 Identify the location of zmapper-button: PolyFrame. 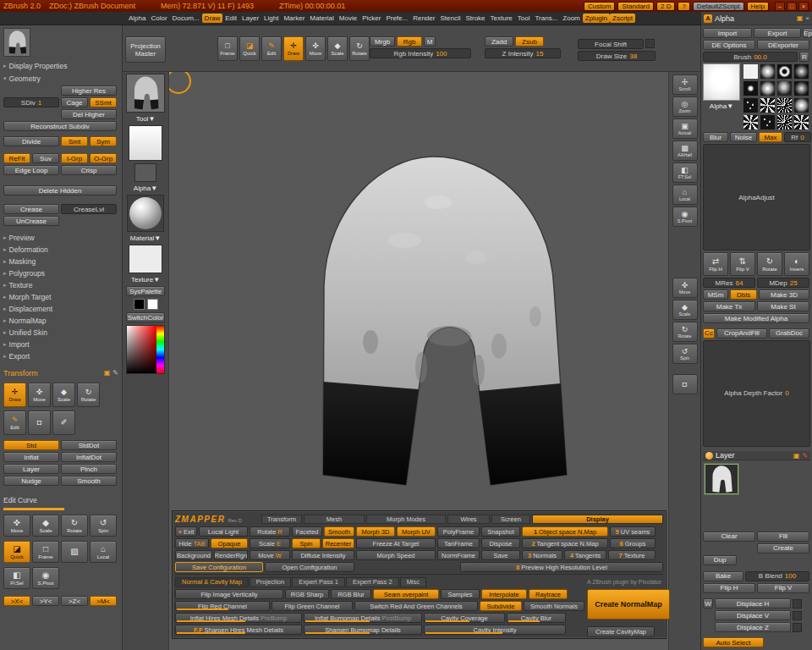
(458, 532).